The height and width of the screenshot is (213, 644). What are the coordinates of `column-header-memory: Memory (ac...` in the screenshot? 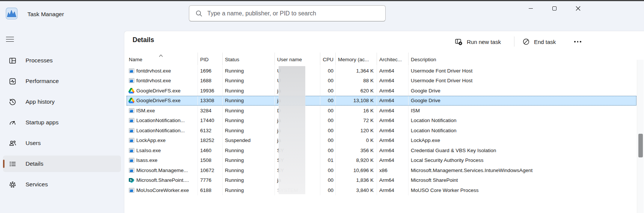 It's located at (356, 59).